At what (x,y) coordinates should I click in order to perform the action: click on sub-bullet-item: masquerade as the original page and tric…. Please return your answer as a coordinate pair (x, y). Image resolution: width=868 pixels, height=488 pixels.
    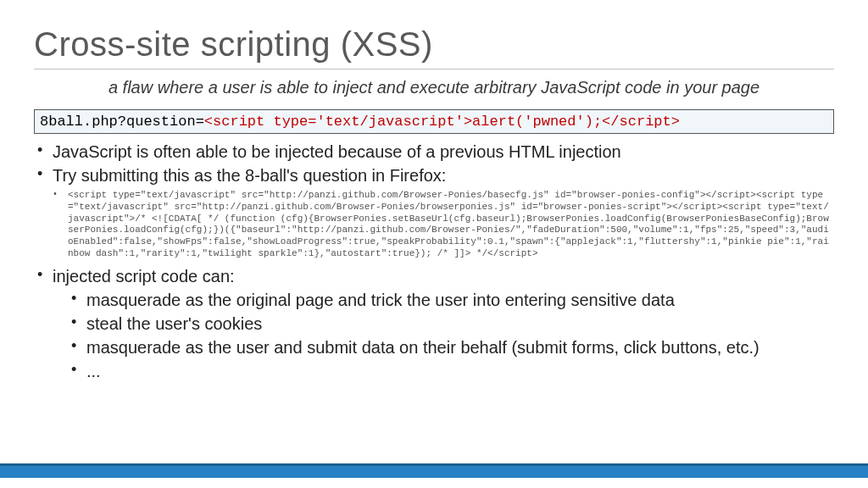
    Looking at the image, I should click on (460, 300).